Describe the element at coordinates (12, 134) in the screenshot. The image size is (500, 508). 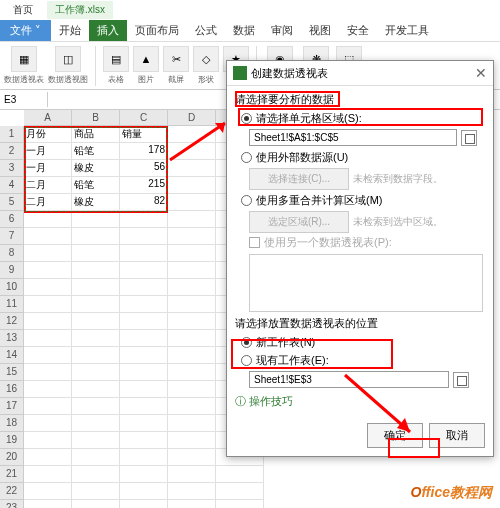
I see `row-header: 1` at that location.